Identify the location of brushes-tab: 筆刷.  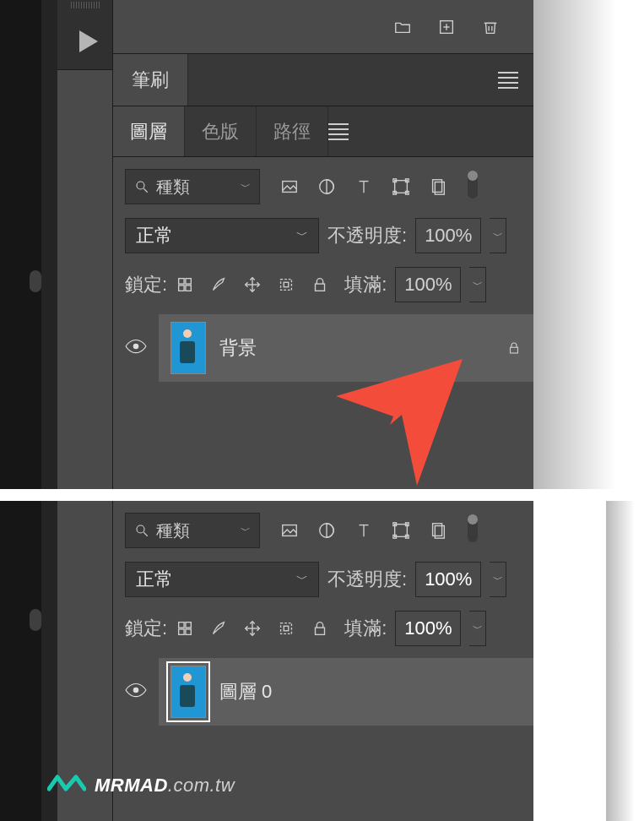
(150, 79).